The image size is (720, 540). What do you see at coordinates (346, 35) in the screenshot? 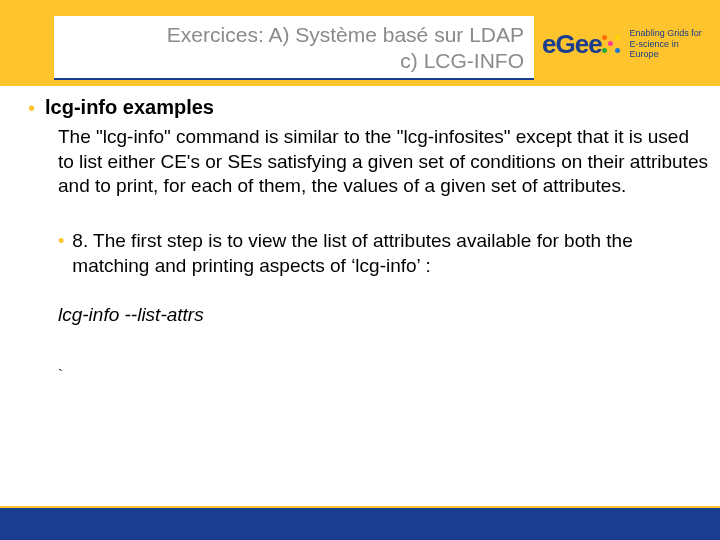
I see `title-line-1: Exercices: A) Système basé sur LDAP` at bounding box center [346, 35].